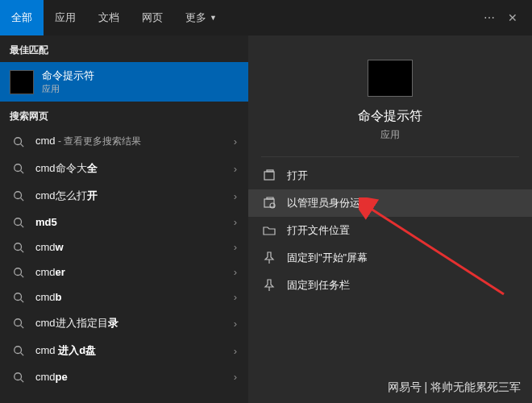 The height and width of the screenshot is (403, 532). Describe the element at coordinates (124, 114) in the screenshot. I see `section-search-web: 搜索网页` at that location.